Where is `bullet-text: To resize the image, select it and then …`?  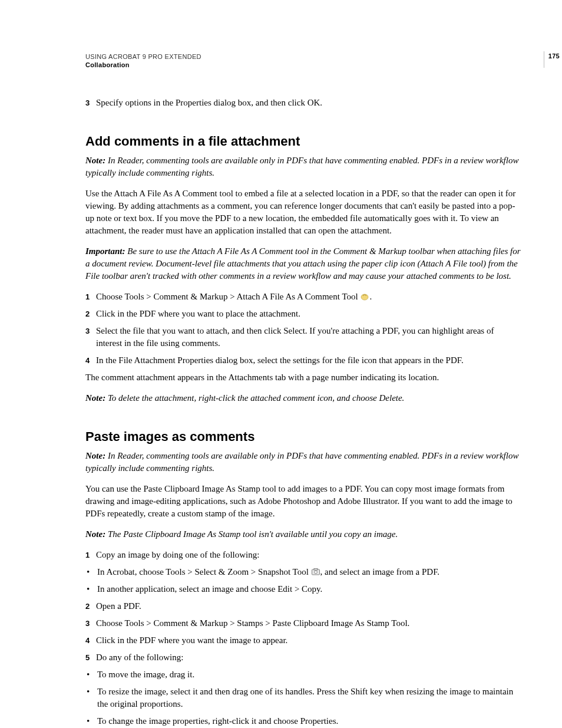
bullet-text: To resize the image, select it and then … is located at coordinates (309, 698).